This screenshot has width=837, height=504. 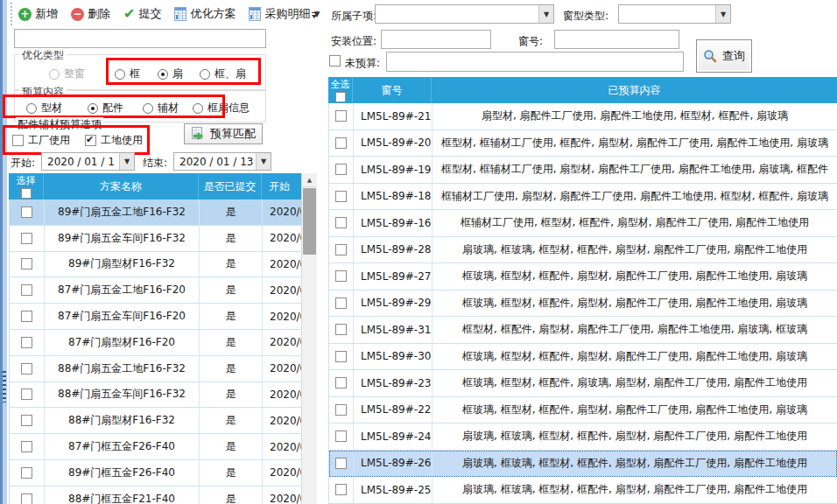 I want to click on unbudgeted-checkbox, so click(x=334, y=61).